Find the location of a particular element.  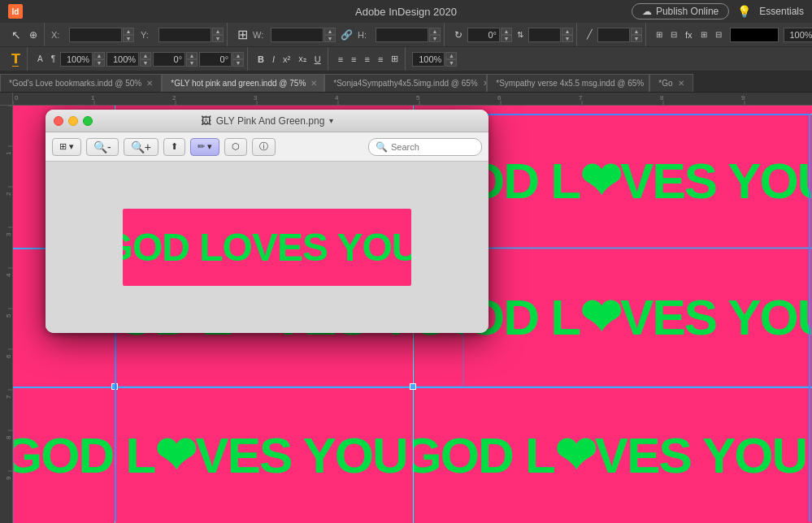

r3-up: ▲ is located at coordinates (238, 55).